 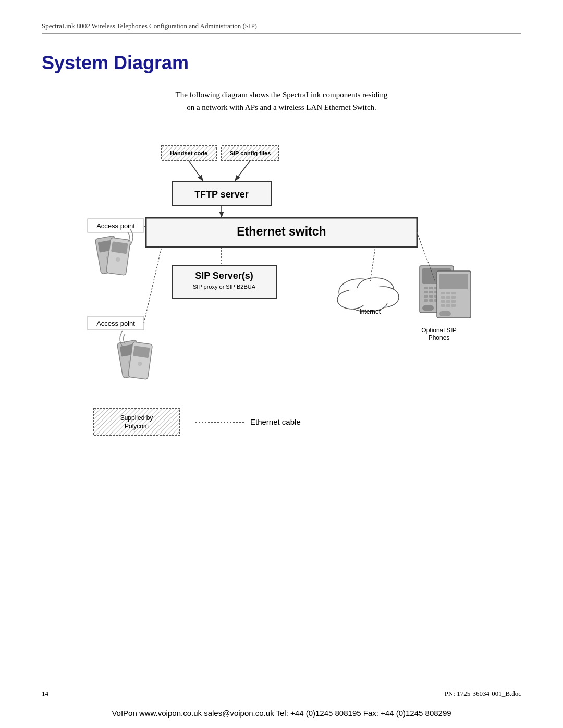 I want to click on svg-text: Optional SIP, so click(x=439, y=330).